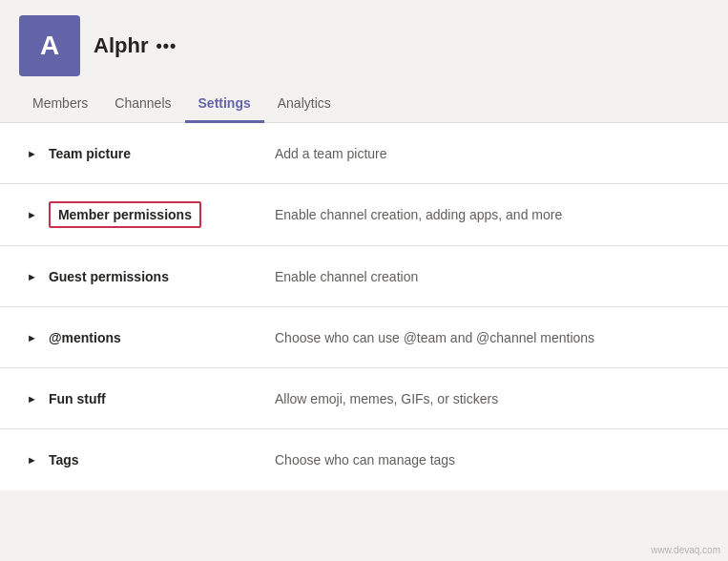 The width and height of the screenshot is (728, 561). Describe the element at coordinates (364, 460) in the screenshot. I see `settings-row-tags: ► Tags Choose who can manage tags` at that location.